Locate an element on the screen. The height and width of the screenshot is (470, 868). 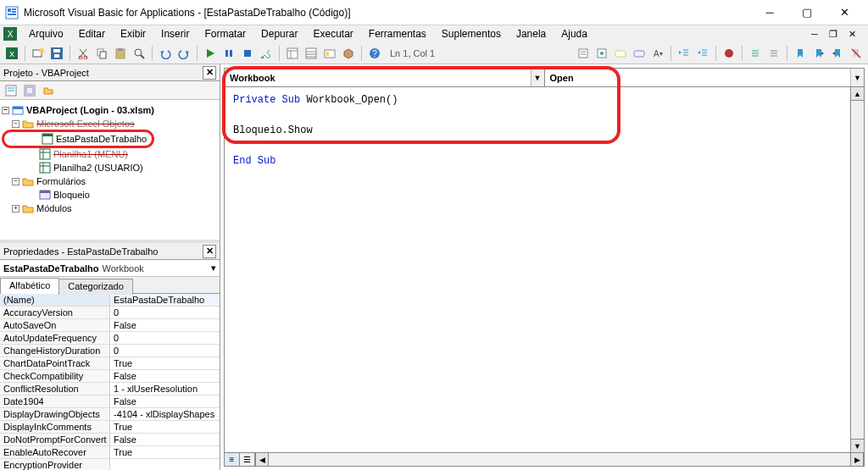
comment-block-icon is located at coordinates (755, 53).